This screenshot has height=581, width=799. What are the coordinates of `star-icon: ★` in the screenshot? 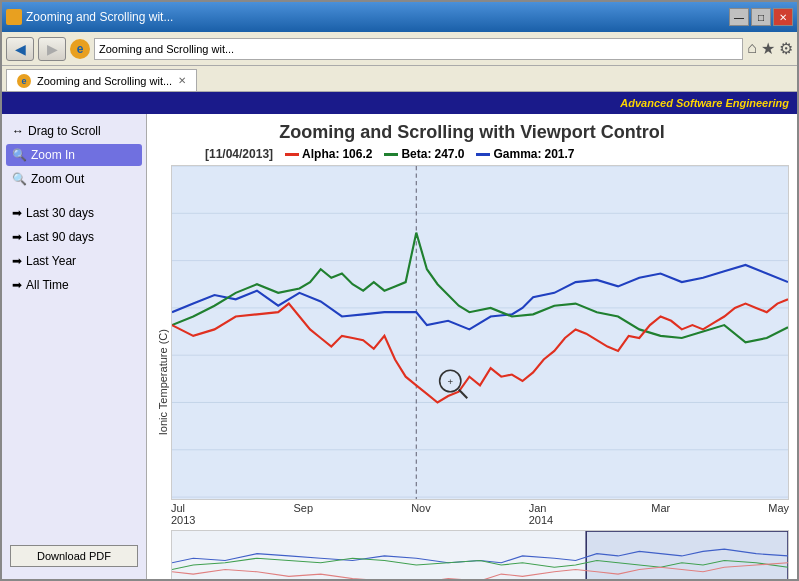 It's located at (768, 48).